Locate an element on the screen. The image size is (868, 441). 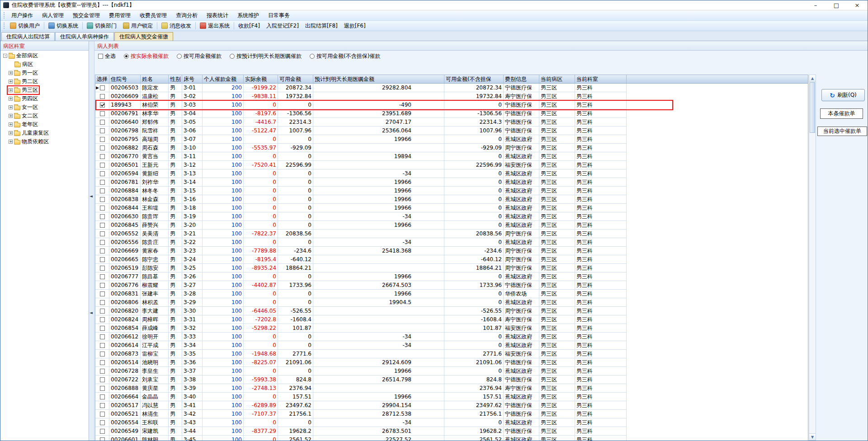
table-row: 00206795高瑞周男3-0710000199660蕉城区政府男三区男三科 is located at coordinates (361, 139).